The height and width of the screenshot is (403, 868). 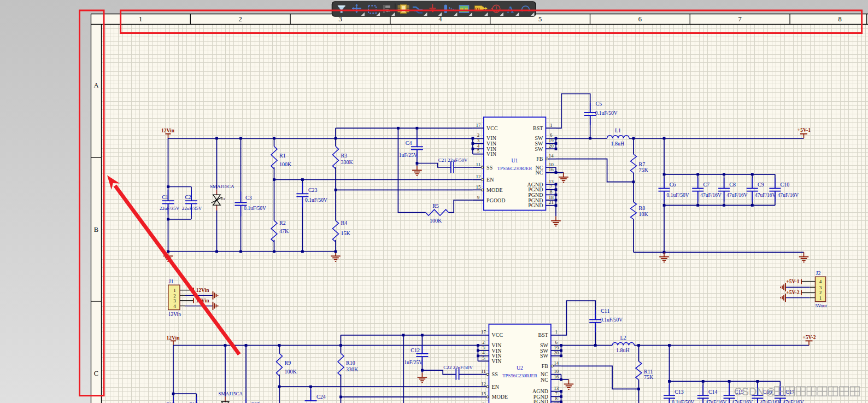 What do you see at coordinates (749, 392) in the screenshot?
I see `svg-text: CSDN` at bounding box center [749, 392].